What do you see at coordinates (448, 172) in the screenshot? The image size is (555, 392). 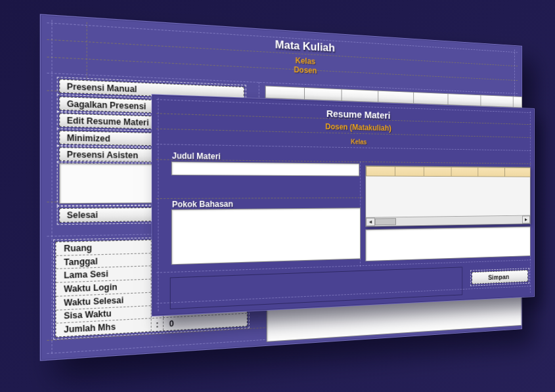 I see `materi-grid-header` at bounding box center [448, 172].